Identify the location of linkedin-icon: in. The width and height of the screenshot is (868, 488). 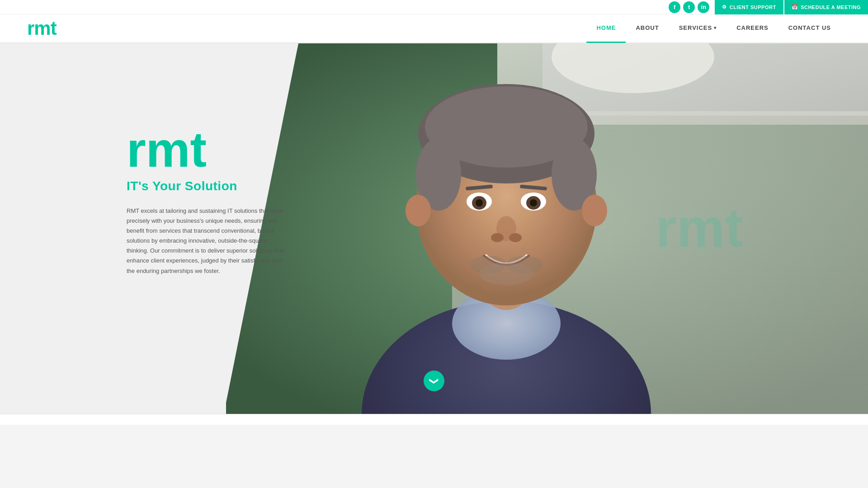
(703, 7).